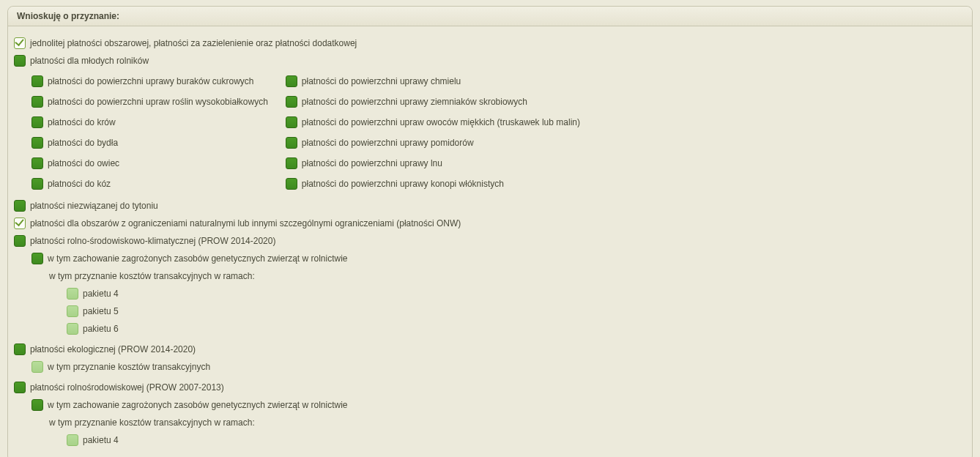 Image resolution: width=980 pixels, height=457 pixels. I want to click on label-pakiet-4b: pakietu 4, so click(101, 440).